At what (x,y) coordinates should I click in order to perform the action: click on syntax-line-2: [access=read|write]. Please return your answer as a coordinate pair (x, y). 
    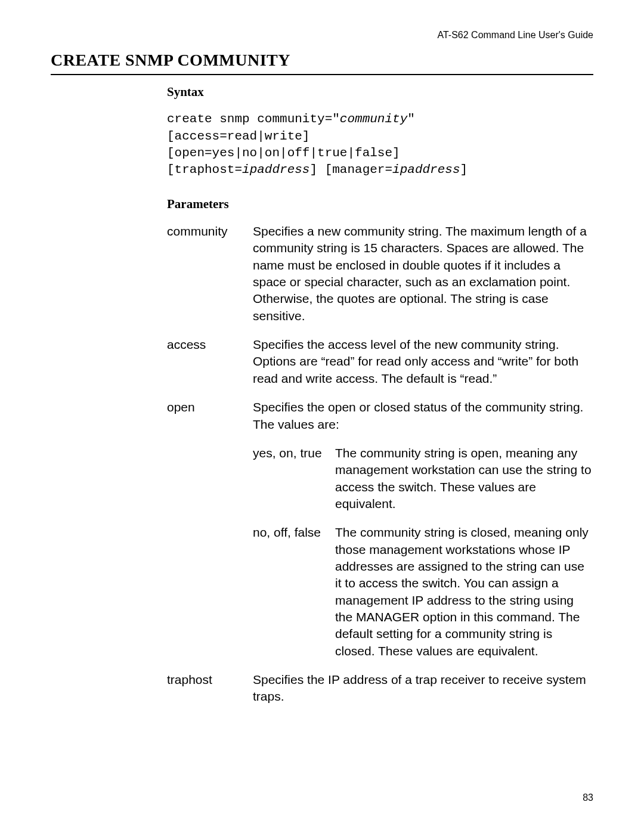
    Looking at the image, I should click on (239, 136).